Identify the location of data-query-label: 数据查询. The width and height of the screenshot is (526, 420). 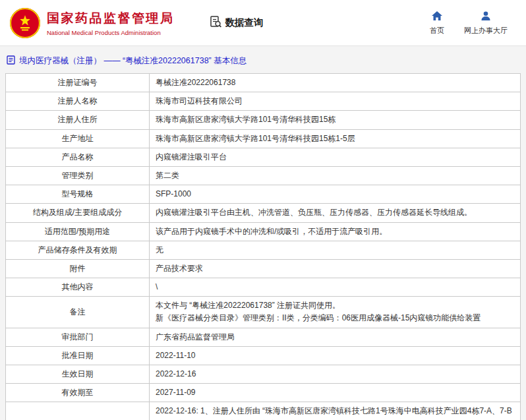
(245, 22).